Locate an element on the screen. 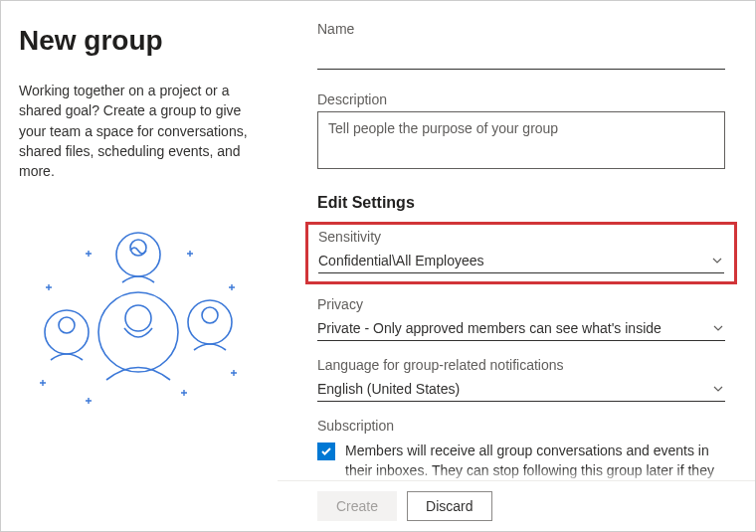 This screenshot has height=532, width=756. edit-settings-heading: Edit Settings is located at coordinates (521, 203).